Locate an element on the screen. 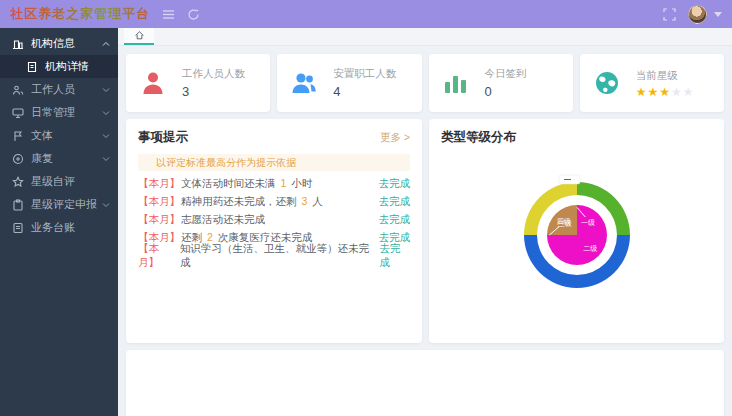 This screenshot has height=416, width=732. stat-card-placed-workers: 安置职工人数 4 is located at coordinates (349, 83).